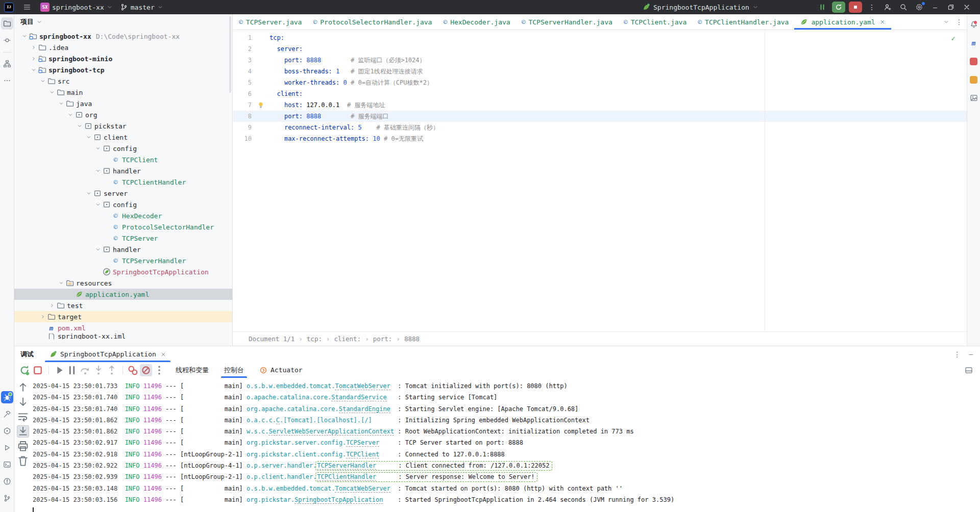 This screenshot has width=980, height=512. What do you see at coordinates (7, 498) in the screenshot?
I see `tool-strip-version-control` at bounding box center [7, 498].